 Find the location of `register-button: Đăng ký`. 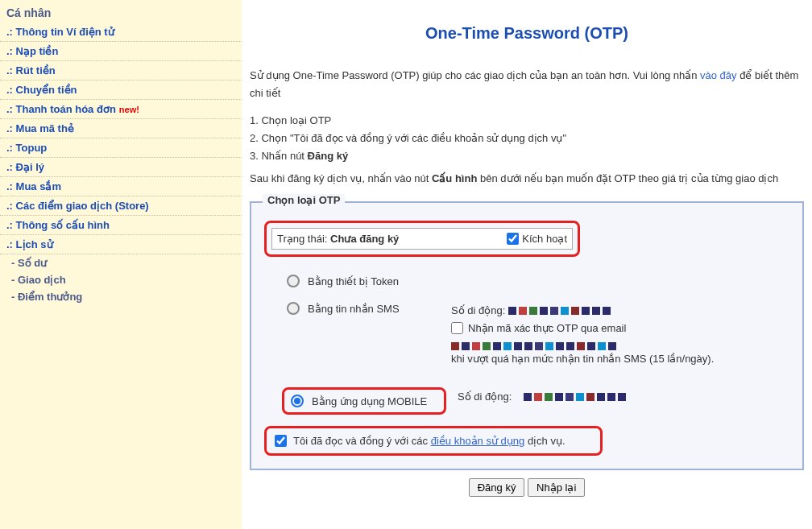

register-button: Đăng ký is located at coordinates (497, 488).